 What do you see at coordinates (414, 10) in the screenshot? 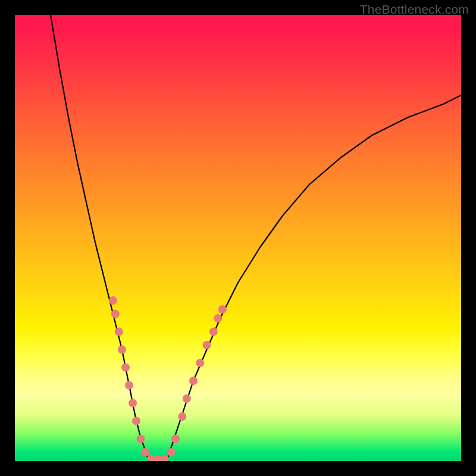
I see `watermark-text: TheBottleneck.com` at bounding box center [414, 10].